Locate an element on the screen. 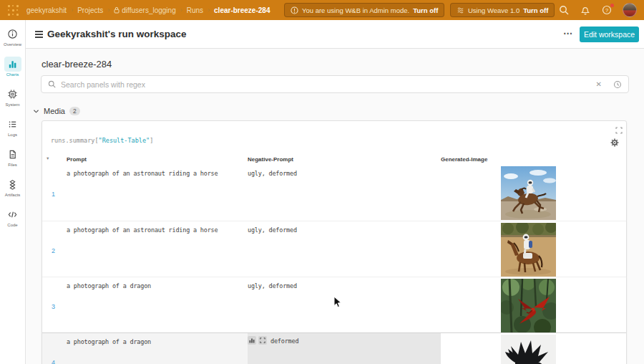 This screenshot has height=364, width=644. gear-icon is located at coordinates (615, 143).